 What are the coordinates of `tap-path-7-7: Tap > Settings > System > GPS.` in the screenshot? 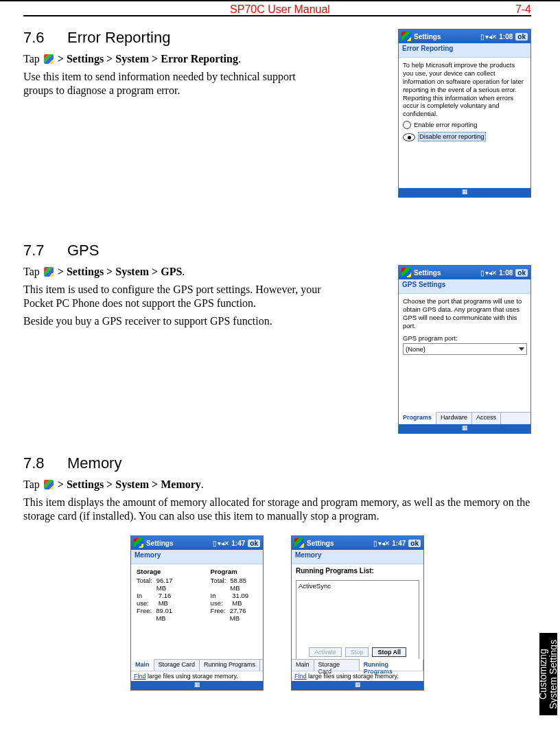 It's located at (174, 272).